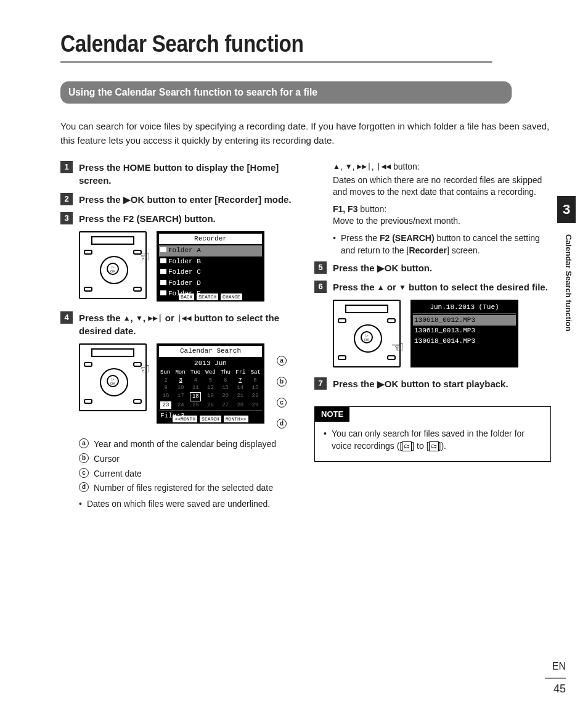  Describe the element at coordinates (321, 287) in the screenshot. I see `step-number: 6` at that location.